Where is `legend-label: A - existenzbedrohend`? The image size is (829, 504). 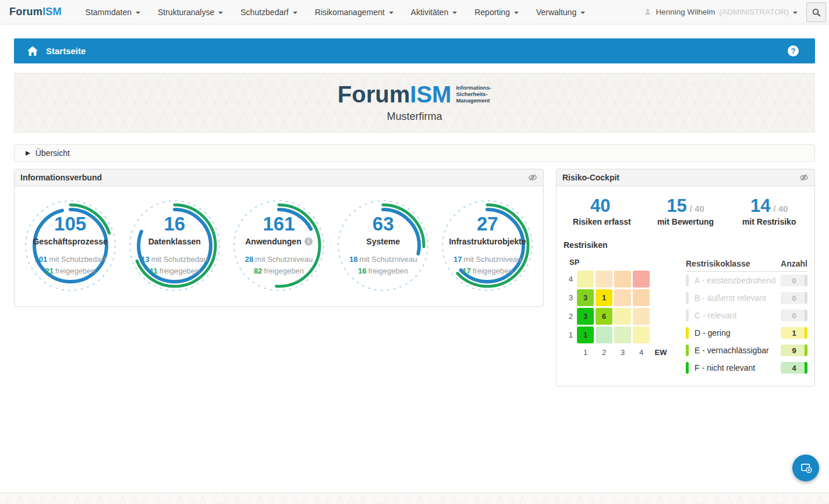 legend-label: A - existenzbedrohend is located at coordinates (735, 281).